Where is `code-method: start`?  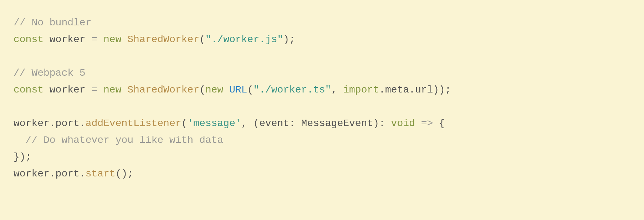 code-method: start is located at coordinates (101, 174).